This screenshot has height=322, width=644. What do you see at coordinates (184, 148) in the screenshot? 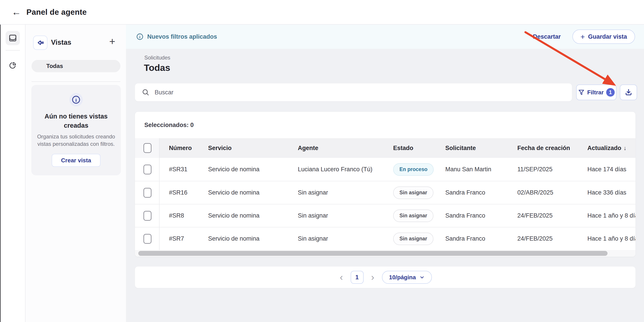
I see `column-header-numero: Número` at bounding box center [184, 148].